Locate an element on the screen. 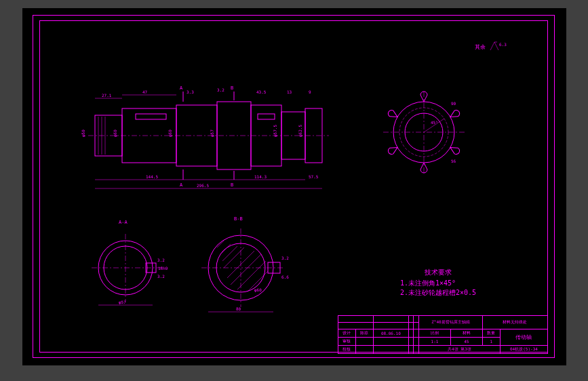  dim-d9: 114.3 is located at coordinates (260, 176).